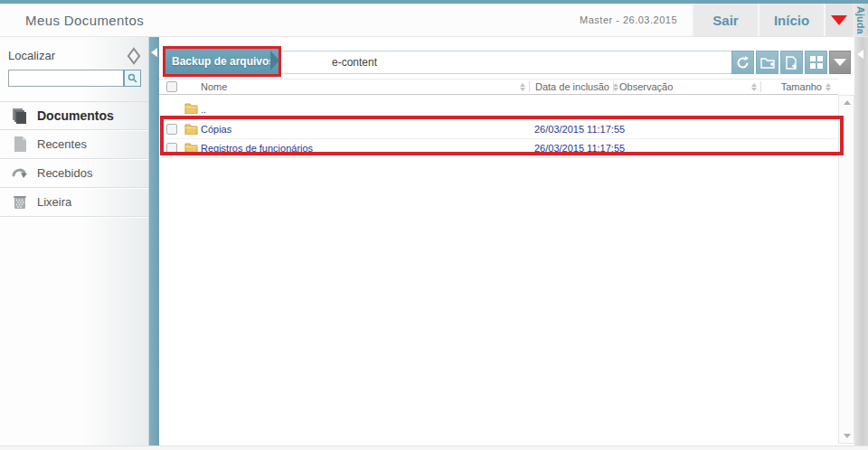 The image size is (868, 450). Describe the element at coordinates (20, 116) in the screenshot. I see `documents-icon` at that location.